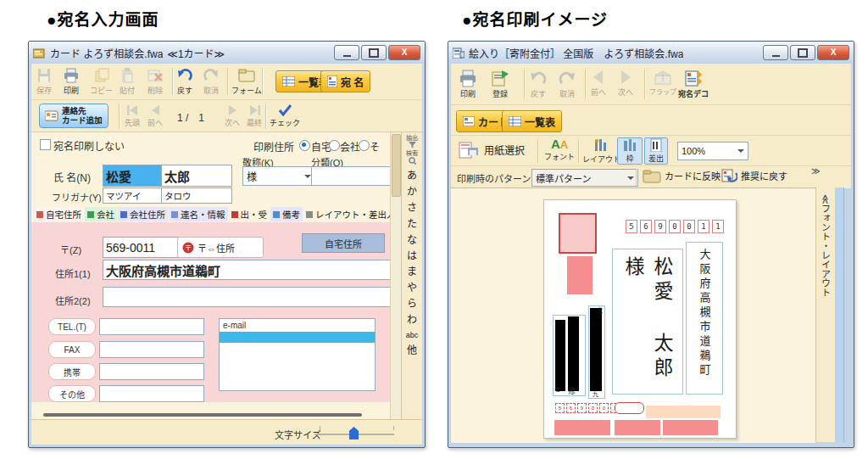 Image resolution: width=868 pixels, height=459 pixels. I want to click on kana-index-strip: 抽出 検索 あ か さ た な は ま や ら わ abc 他, so click(412, 277).